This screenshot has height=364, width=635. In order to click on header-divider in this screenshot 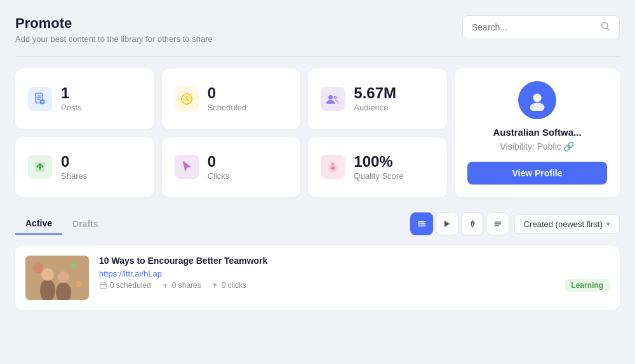, I will do `click(318, 57)`.